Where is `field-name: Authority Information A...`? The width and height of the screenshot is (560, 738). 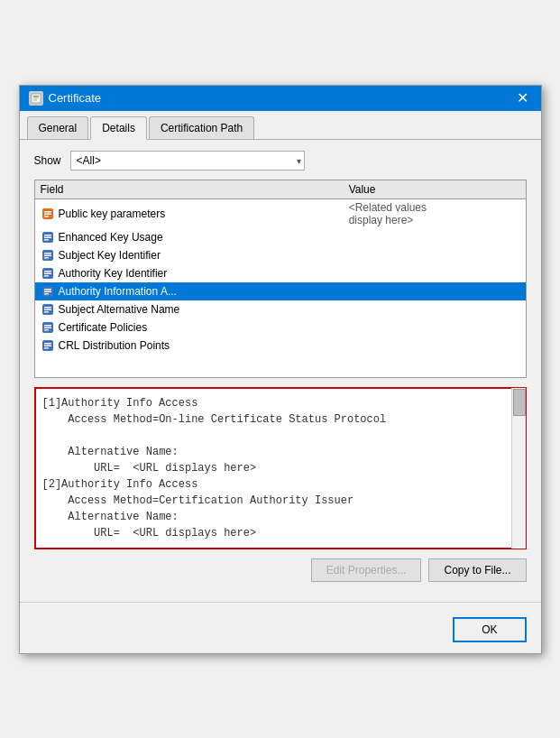 field-name: Authority Information A... is located at coordinates (117, 291).